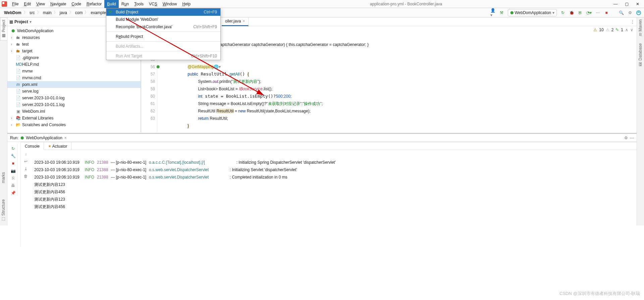  What do you see at coordinates (76, 4) in the screenshot?
I see `menu-code: Code` at bounding box center [76, 4].